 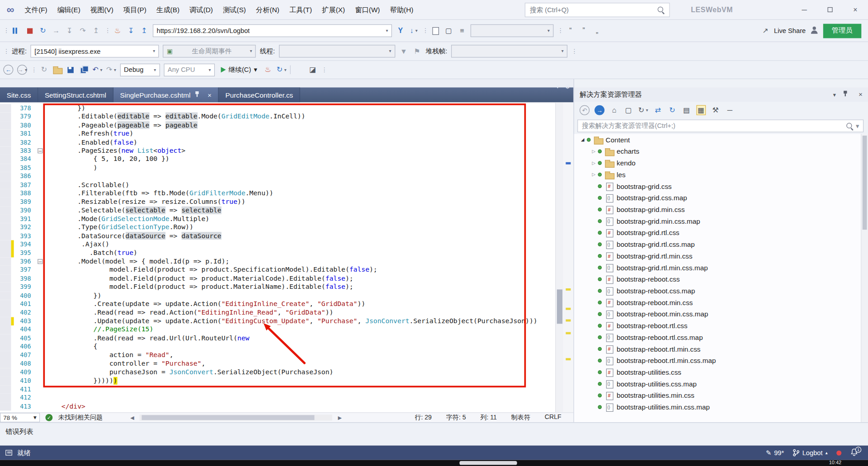 What do you see at coordinates (790, 31) in the screenshot?
I see `live-share-label: Live Share` at bounding box center [790, 31].